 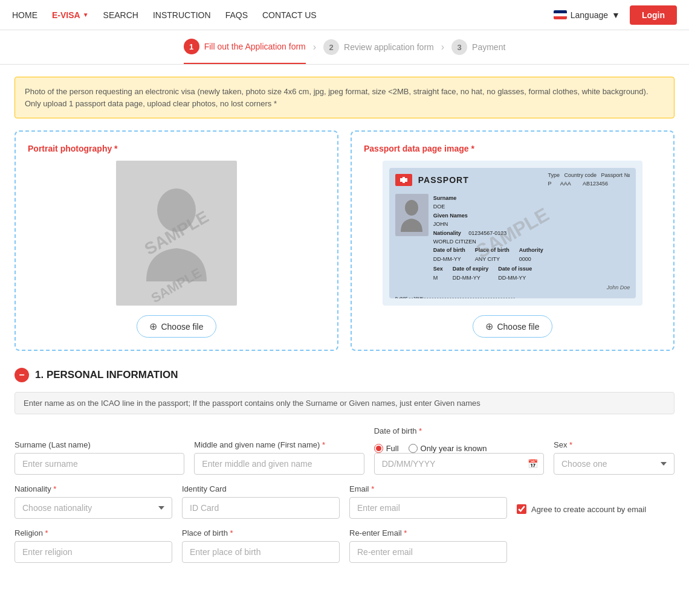 What do you see at coordinates (412, 215) in the screenshot?
I see `passport-photo-silhouette` at bounding box center [412, 215].